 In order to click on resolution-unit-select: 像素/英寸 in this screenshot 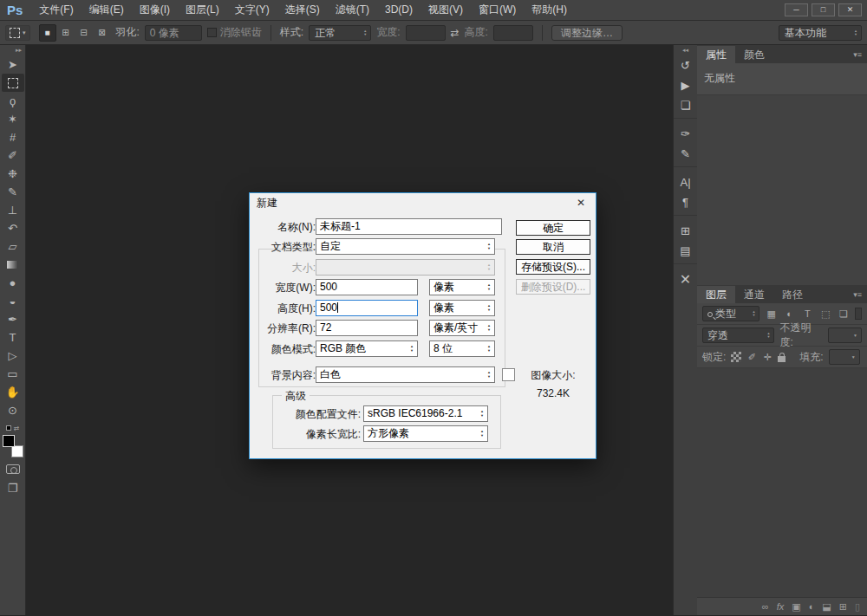, I will do `click(462, 327)`.